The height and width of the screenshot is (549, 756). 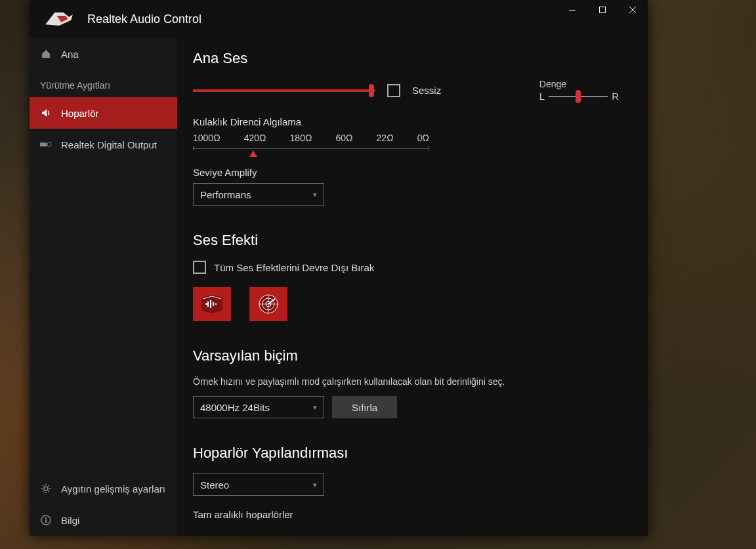 I want to click on app-title: Realtek Audio Control, so click(x=144, y=20).